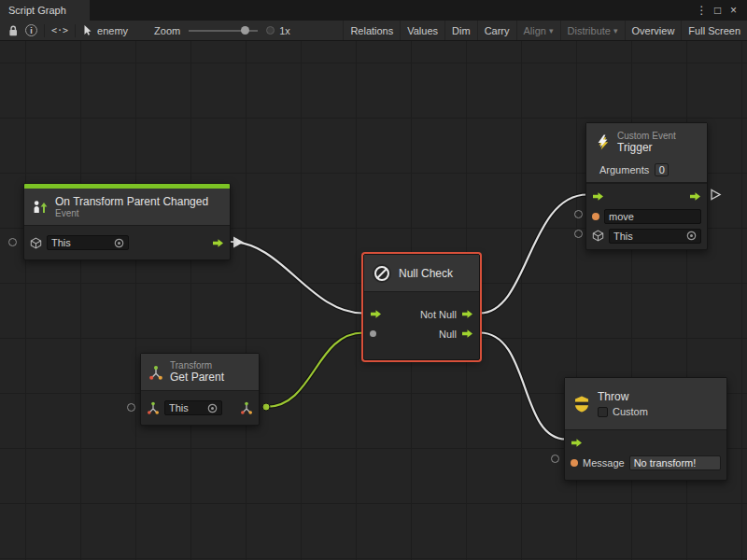 The width and height of the screenshot is (747, 560). What do you see at coordinates (372, 30) in the screenshot?
I see `toolbar-button-relations: Relations` at bounding box center [372, 30].